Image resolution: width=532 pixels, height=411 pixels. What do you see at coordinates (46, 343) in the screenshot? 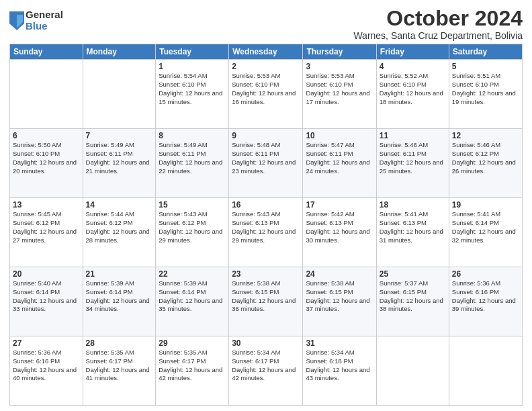
I see `day-number: 27` at bounding box center [46, 343].